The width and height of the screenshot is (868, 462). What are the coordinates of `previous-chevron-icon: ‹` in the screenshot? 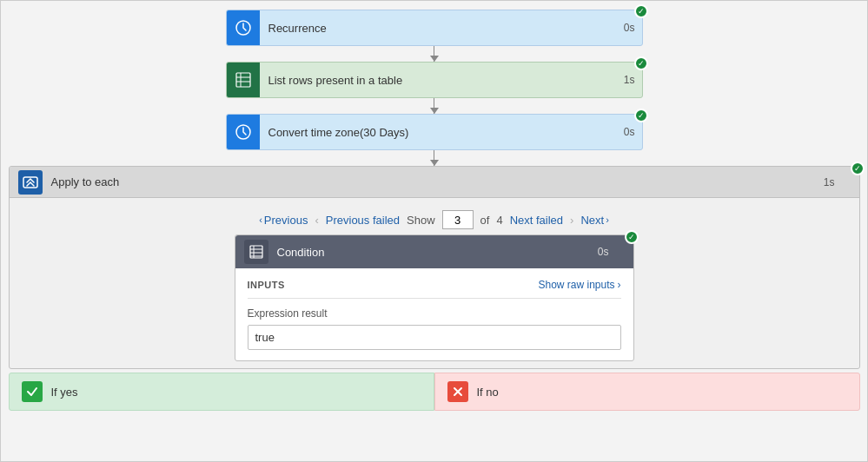 It's located at (261, 220).